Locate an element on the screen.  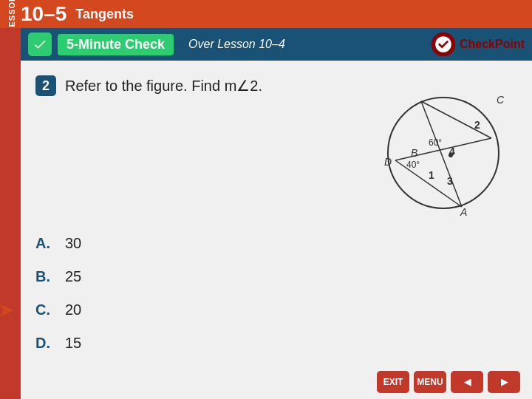
arc-label-3: 3 is located at coordinates (450, 181).